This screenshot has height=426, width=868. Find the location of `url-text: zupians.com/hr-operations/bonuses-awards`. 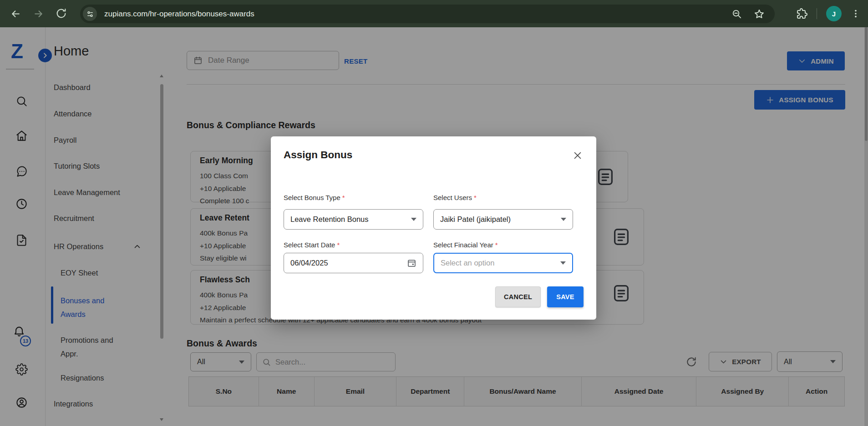

url-text: zupians.com/hr-operations/bonuses-awards is located at coordinates (418, 14).